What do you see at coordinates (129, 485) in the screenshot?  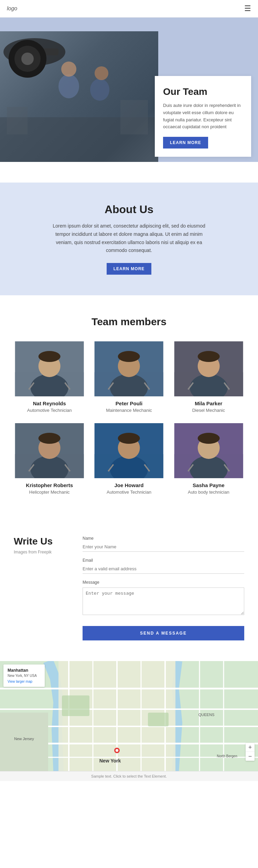 I see `team-member-name-4: Joe Howard` at bounding box center [129, 485].